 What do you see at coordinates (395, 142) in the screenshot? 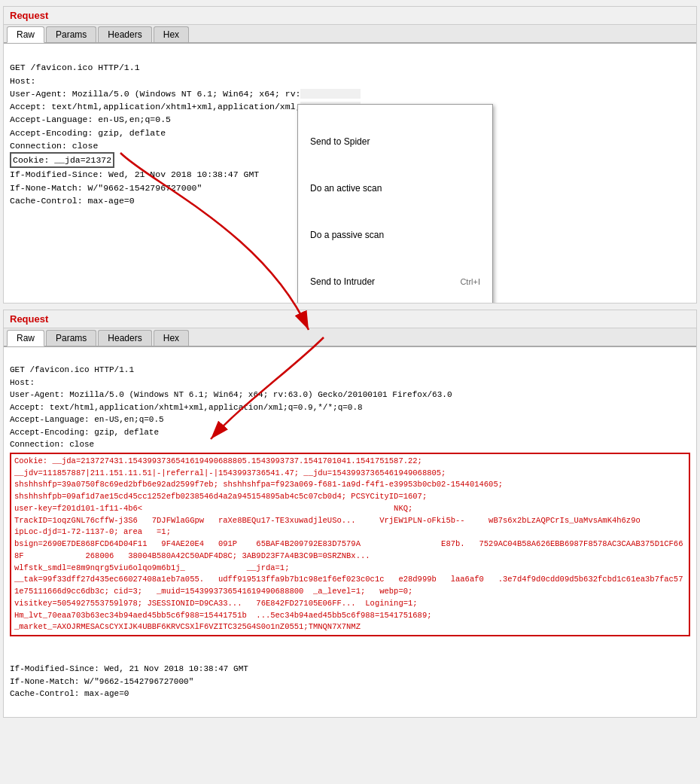
I see `menu-send-spider: Send to Spider` at bounding box center [395, 142].